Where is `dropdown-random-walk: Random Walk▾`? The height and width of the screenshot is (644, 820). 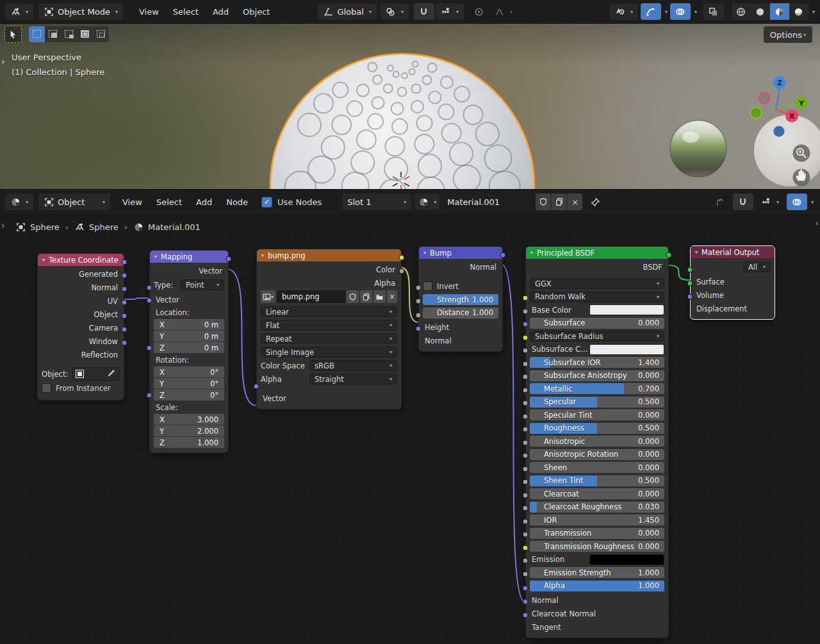
dropdown-random-walk: Random Walk▾ is located at coordinates (597, 297).